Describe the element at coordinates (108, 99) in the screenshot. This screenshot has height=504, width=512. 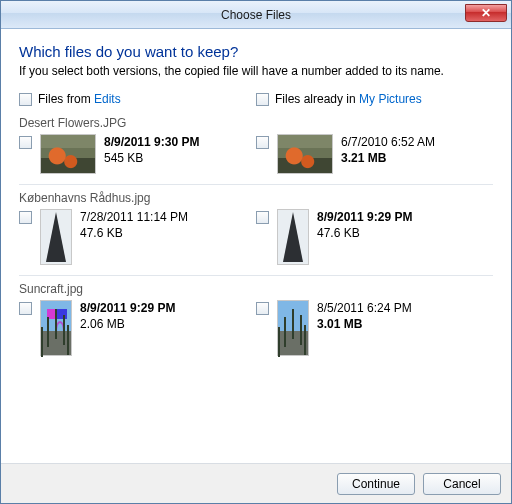
I see `source-link: Edits` at that location.